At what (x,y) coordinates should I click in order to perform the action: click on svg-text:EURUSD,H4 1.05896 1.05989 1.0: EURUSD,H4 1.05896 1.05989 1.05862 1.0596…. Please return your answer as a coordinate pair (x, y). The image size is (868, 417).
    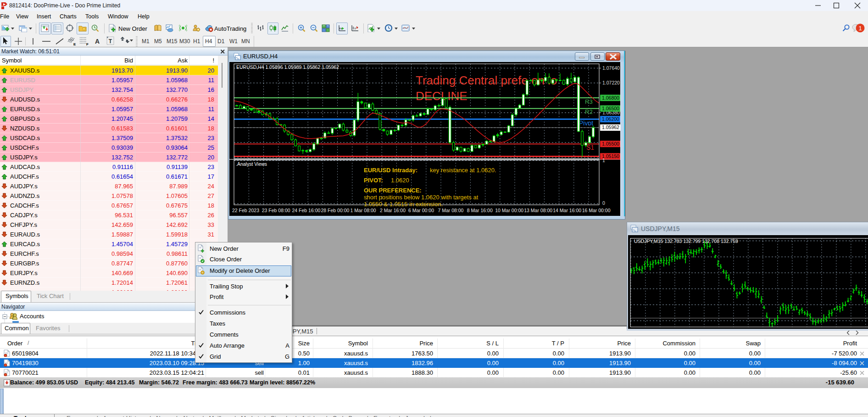
    Looking at the image, I should click on (288, 67).